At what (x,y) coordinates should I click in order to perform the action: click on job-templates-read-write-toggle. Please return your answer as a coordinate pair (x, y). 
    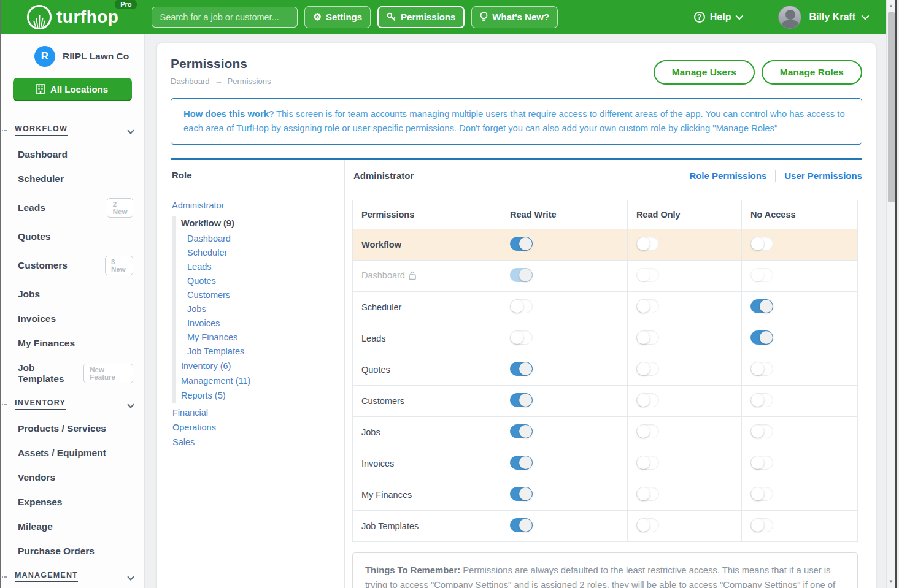
    Looking at the image, I should click on (522, 525).